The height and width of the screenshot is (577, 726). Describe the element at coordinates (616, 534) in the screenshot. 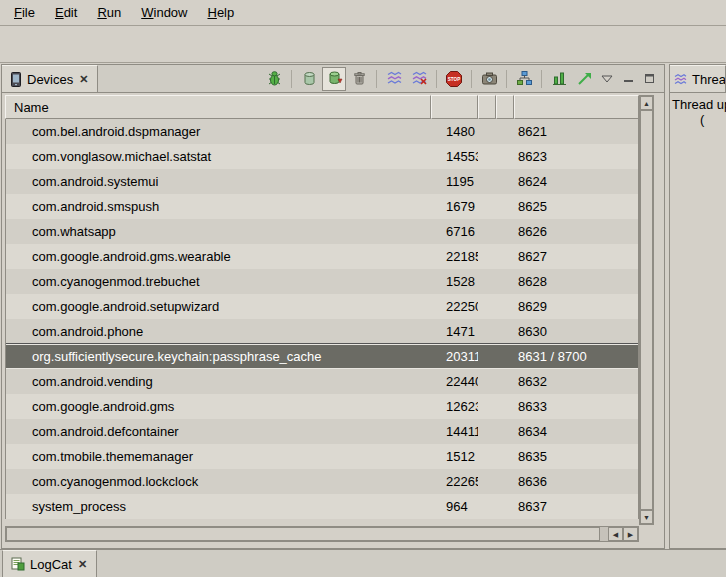

I see `scroll-left-icon: ◀` at that location.